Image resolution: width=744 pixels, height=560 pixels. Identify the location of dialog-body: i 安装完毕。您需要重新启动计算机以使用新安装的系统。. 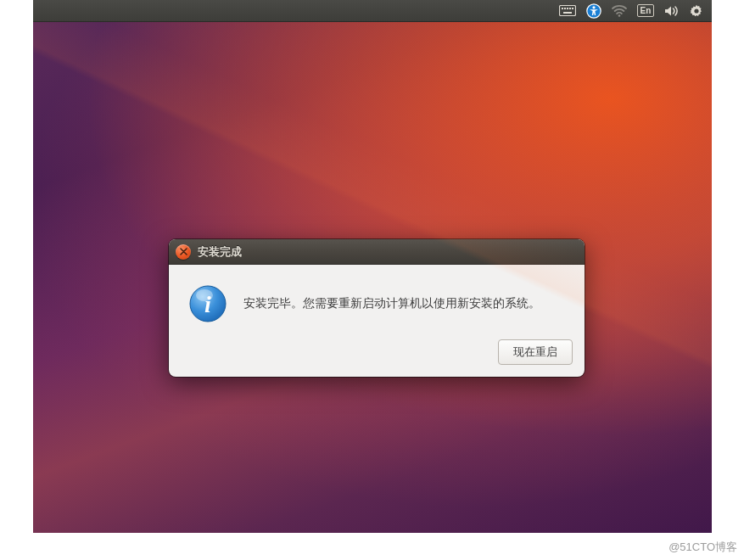
(377, 299).